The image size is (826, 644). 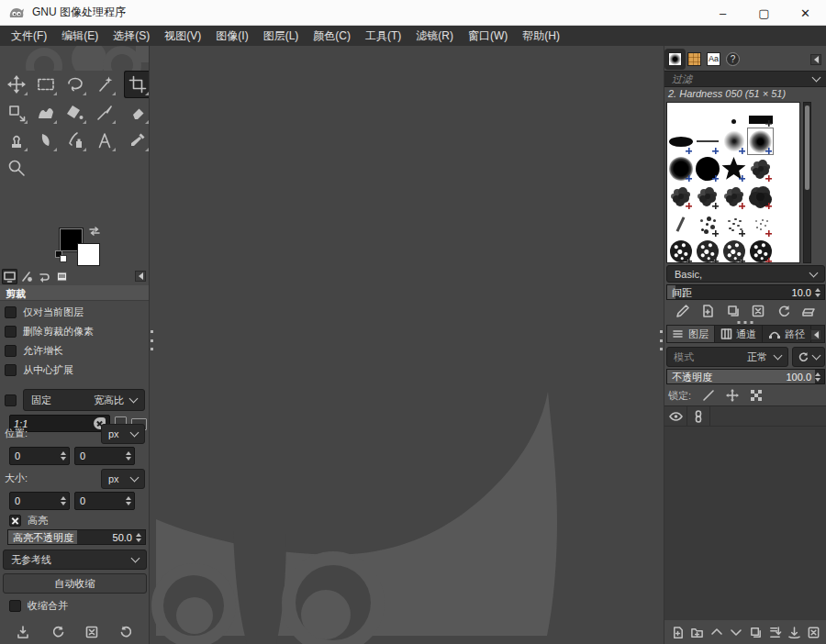 I want to click on default-colors-icon, so click(x=62, y=257).